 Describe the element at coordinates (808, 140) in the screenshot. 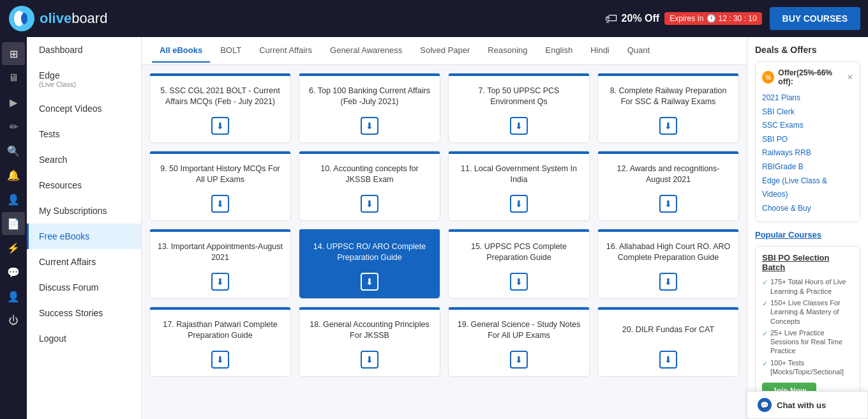

I see `offer-link-sbi-po: SBI PO` at that location.